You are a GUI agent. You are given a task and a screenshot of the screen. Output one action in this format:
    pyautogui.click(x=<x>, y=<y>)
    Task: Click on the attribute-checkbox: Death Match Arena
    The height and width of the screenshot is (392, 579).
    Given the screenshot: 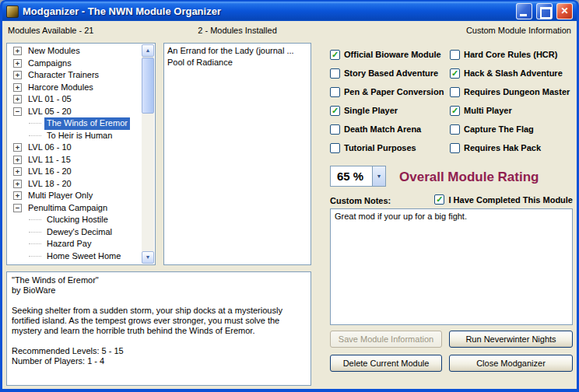 What is the action you would take?
    pyautogui.click(x=390, y=129)
    